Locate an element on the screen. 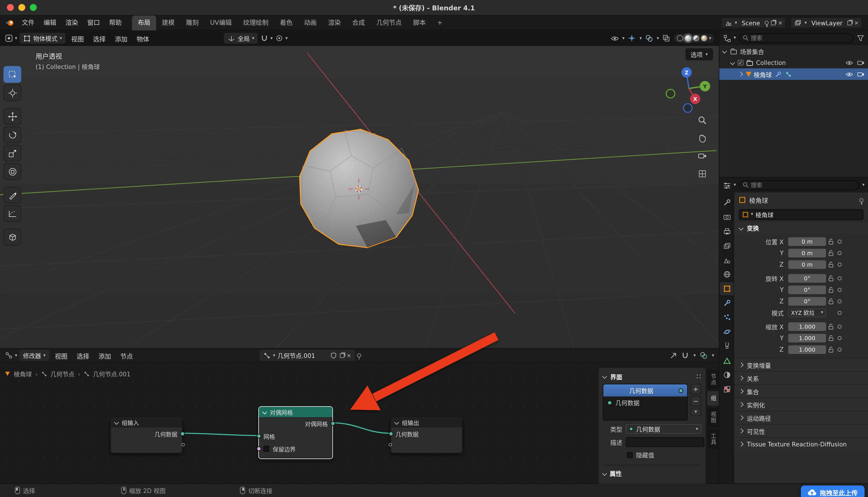  transform-panel-header: 变换 is located at coordinates (801, 227).